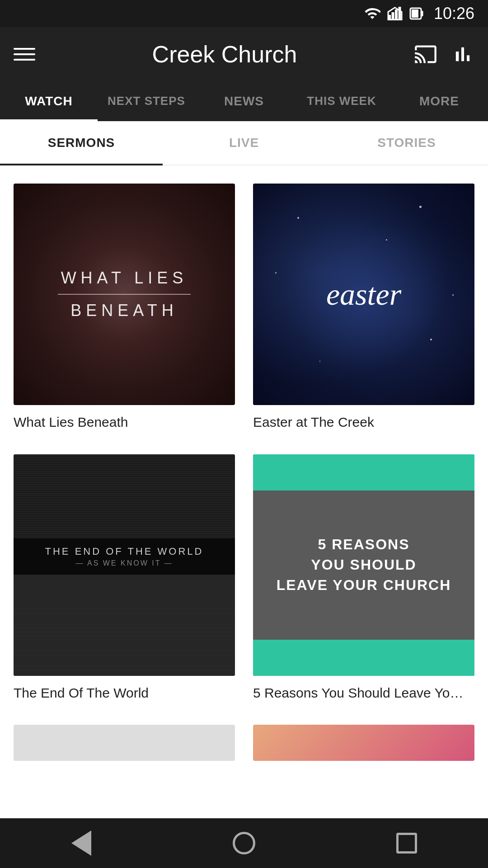 The width and height of the screenshot is (488, 868). I want to click on status-icons: 10:26, so click(419, 14).